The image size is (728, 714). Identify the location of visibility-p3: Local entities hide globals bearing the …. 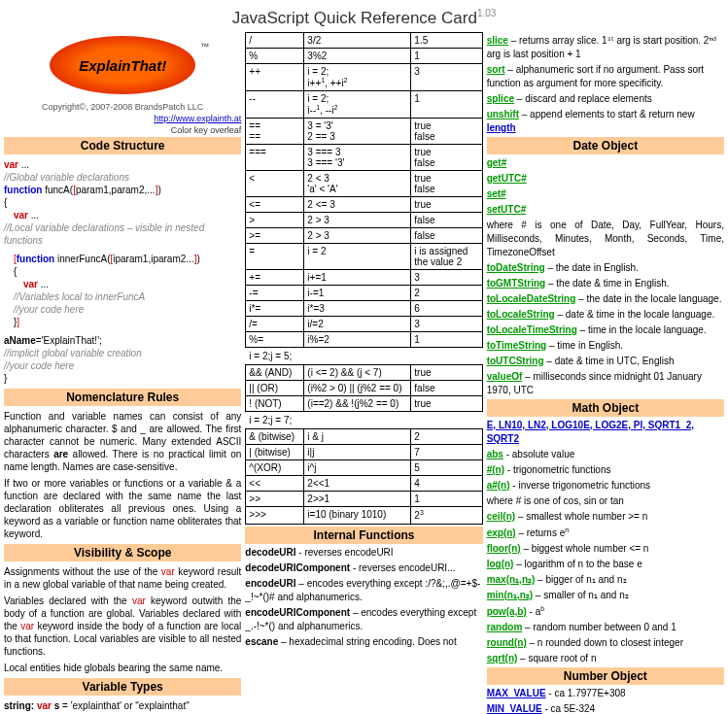
(122, 668).